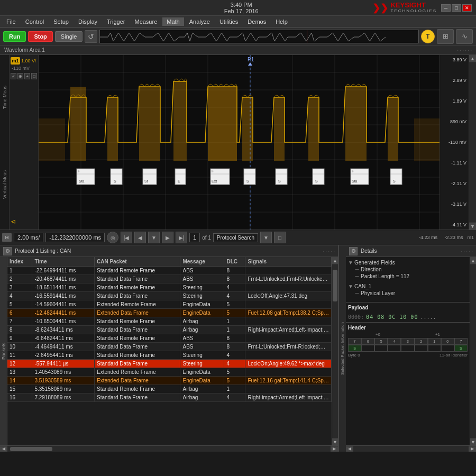 The width and height of the screenshot is (476, 476). Describe the element at coordinates (28, 76) in the screenshot. I see `ch-expand: +` at that location.